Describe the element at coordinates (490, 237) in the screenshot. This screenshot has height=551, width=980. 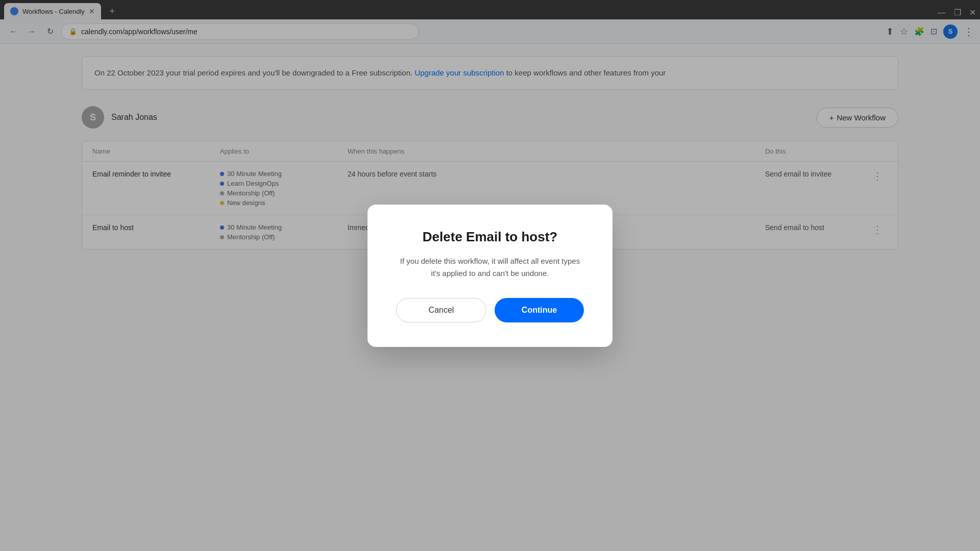
I see `modal-title: Delete Email to host?` at that location.